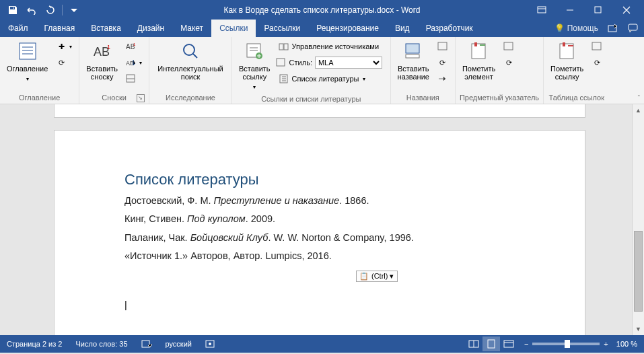 Image resolution: width=644 pixels, height=354 pixels. What do you see at coordinates (210, 344) in the screenshot?
I see `macro-indicator` at bounding box center [210, 344].